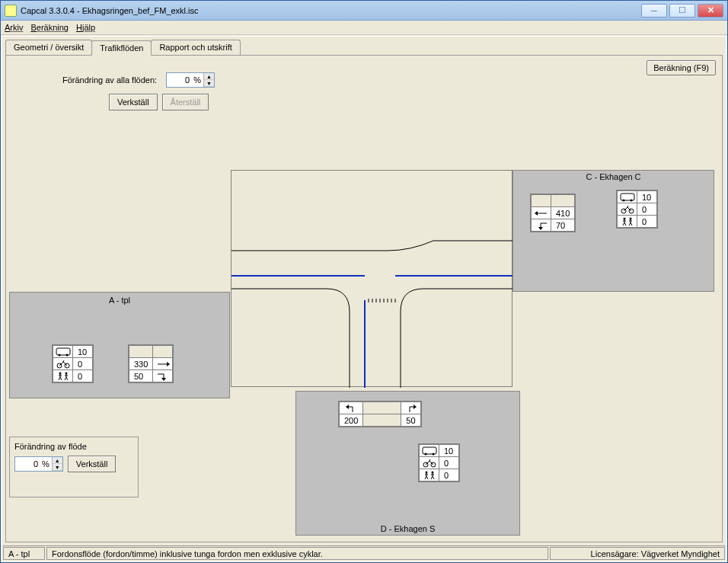 The height and width of the screenshot is (563, 728). Describe the element at coordinates (411, 421) in the screenshot. I see `panel-d-flow-right: 50` at that location.